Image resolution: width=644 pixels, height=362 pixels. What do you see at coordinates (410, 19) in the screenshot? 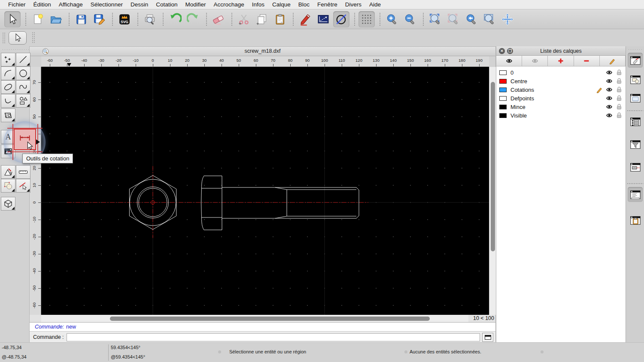
I see `zoom-out-button` at bounding box center [410, 19].